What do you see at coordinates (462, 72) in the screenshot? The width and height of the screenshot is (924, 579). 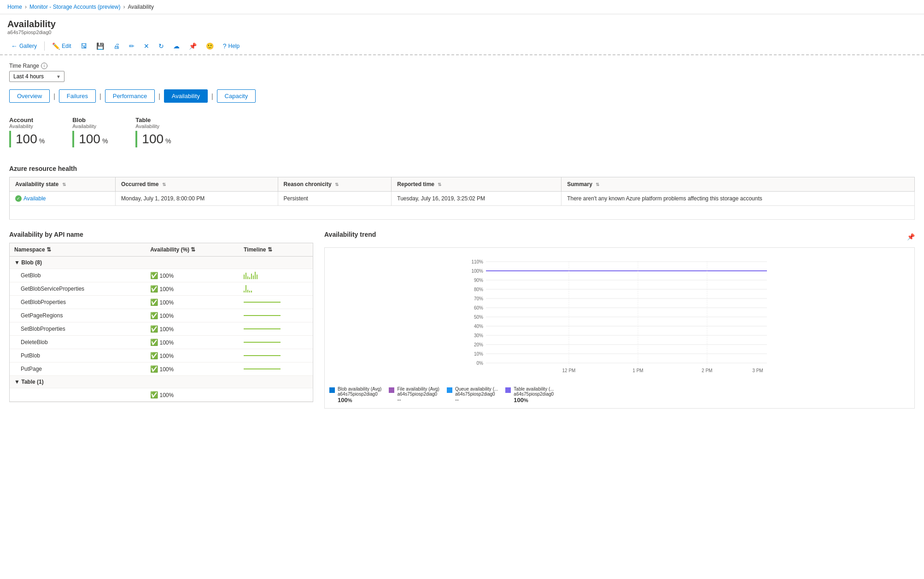 I see `time-range-section: Time Range i Last 4 hours ▼` at bounding box center [462, 72].